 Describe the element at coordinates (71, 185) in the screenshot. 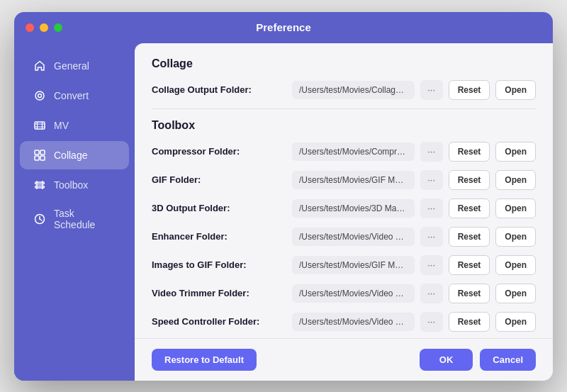

I see `sidebar-item-toolbox-label: Toolbox` at that location.